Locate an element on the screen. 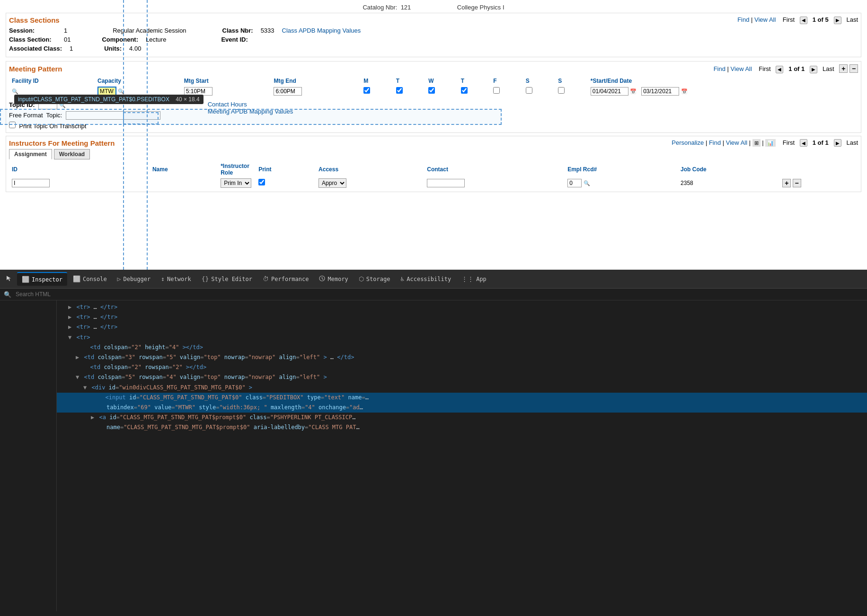 Image resolution: width=867 pixels, height=616 pixels. assoc-class-row: Associated Class: 1 Units: 4.00 is located at coordinates (434, 48).